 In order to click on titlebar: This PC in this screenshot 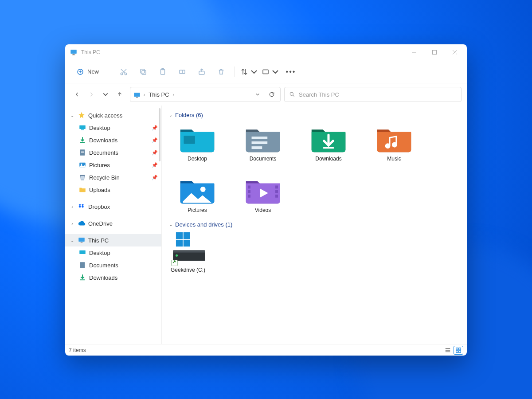, I will do `click(266, 52)`.